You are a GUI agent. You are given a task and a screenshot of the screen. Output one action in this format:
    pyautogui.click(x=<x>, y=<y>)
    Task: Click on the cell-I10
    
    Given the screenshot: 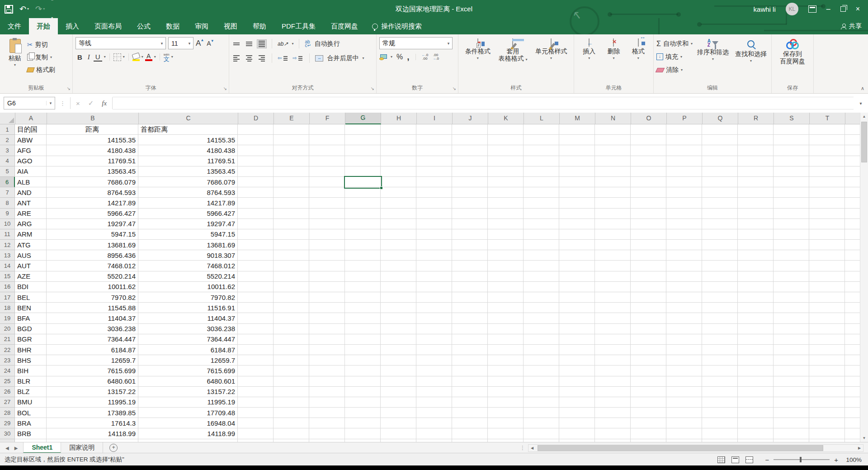 What is the action you would take?
    pyautogui.click(x=434, y=224)
    